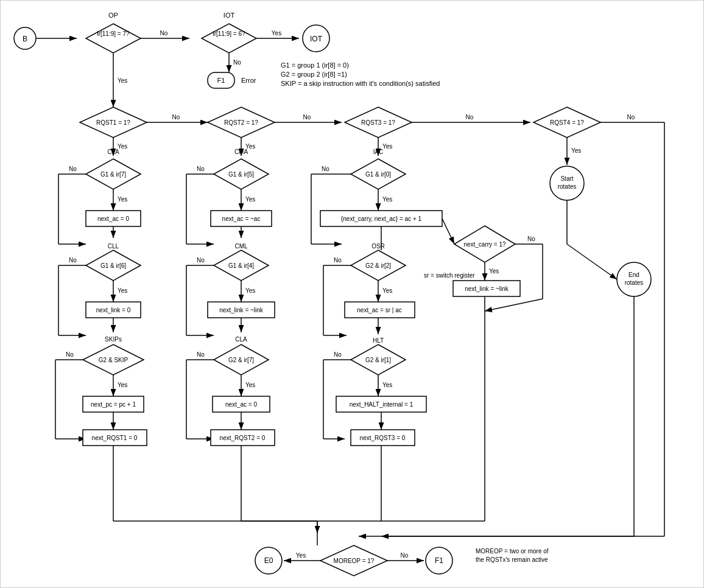  What do you see at coordinates (222, 80) in the screenshot?
I see `f1-error: F1` at bounding box center [222, 80].